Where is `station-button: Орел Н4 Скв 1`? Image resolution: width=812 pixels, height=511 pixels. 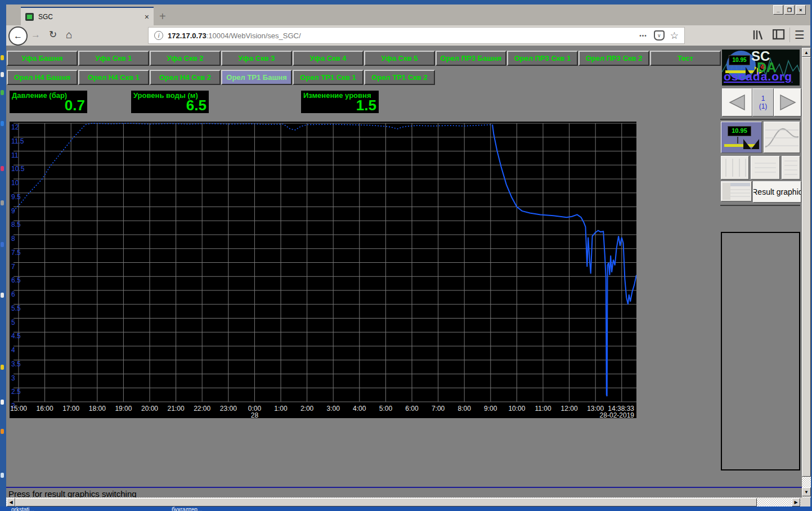 station-button: Орел Н4 Скв 1 is located at coordinates (114, 78).